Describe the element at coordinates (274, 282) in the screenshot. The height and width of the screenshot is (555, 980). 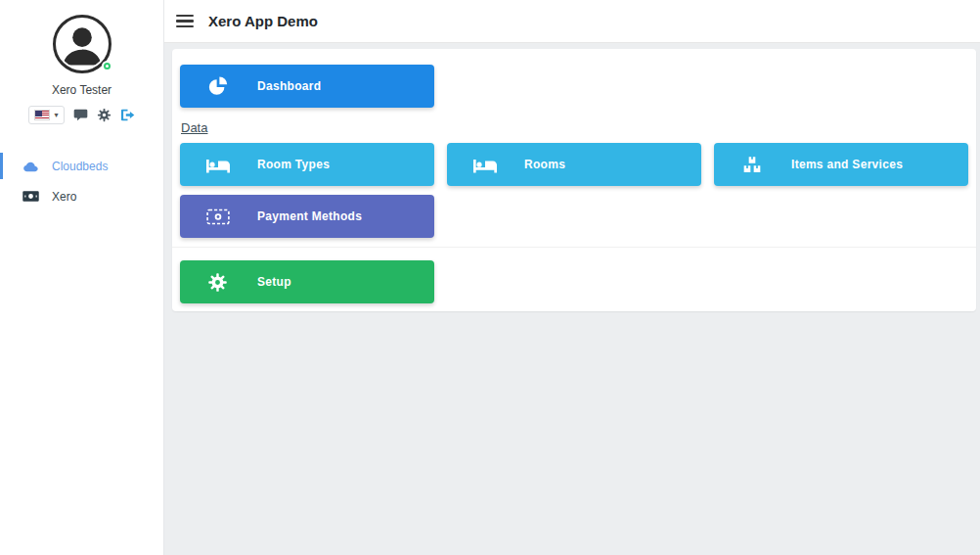
I see `setup-button-label: Setup` at that location.